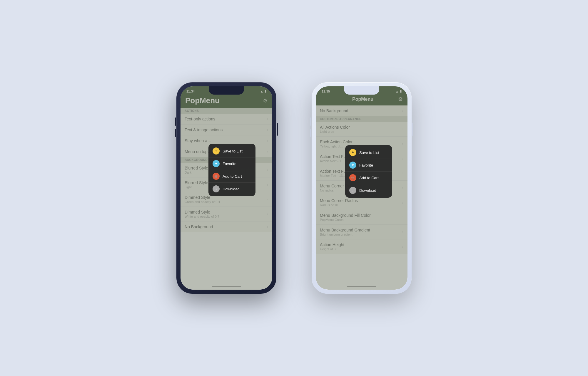 This screenshot has width=588, height=376. What do you see at coordinates (216, 164) in the screenshot?
I see `fav-icon-dark: ♥` at bounding box center [216, 164].